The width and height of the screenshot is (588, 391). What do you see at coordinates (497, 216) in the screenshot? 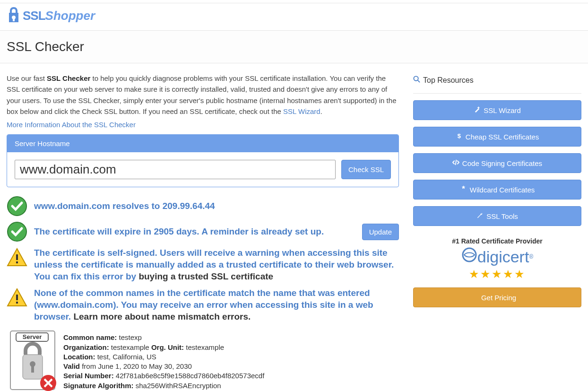
I see `side-btn-ssl-tools: SSL Tools` at bounding box center [497, 216].